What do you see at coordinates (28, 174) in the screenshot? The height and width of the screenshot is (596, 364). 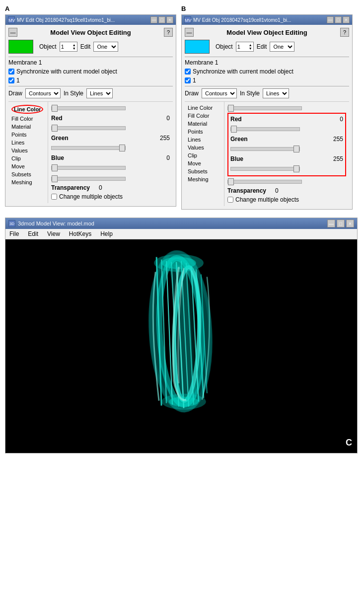 I see `panel-a-sidebar-subsets: Subsets` at bounding box center [28, 174].